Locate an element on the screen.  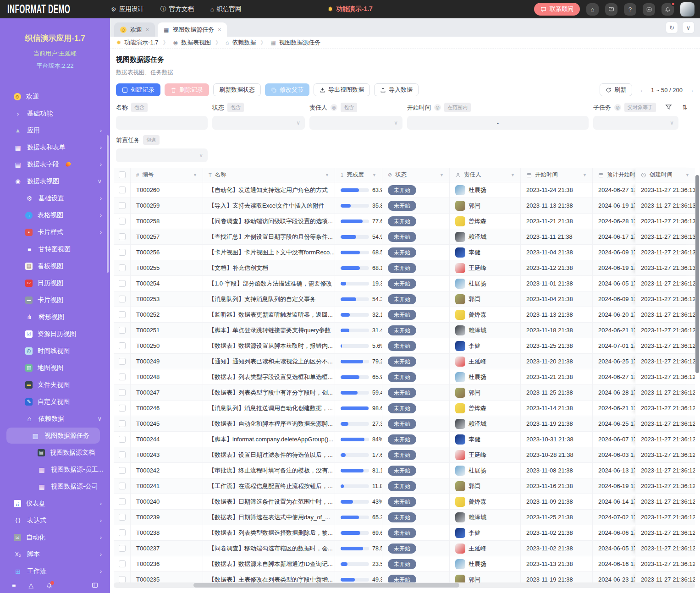
breadcrumb-item-dependency: ⌂ 依赖数据 is located at coordinates (241, 43).